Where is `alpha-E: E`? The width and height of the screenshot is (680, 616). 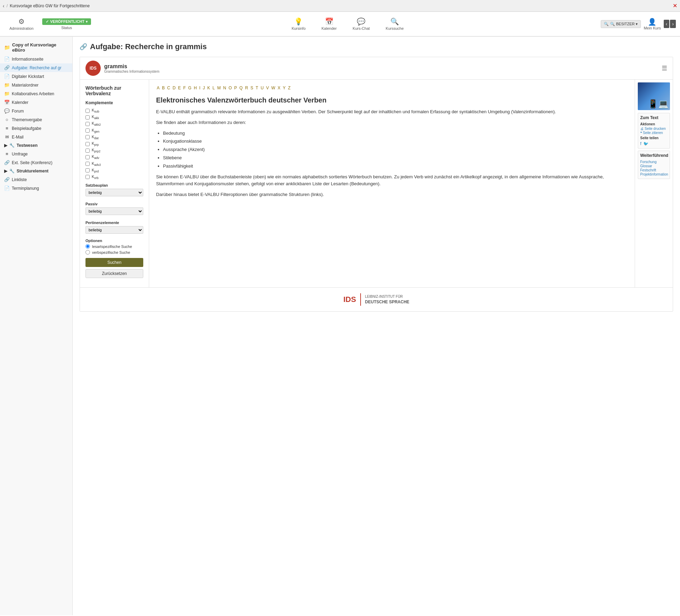 alpha-E: E is located at coordinates (179, 88).